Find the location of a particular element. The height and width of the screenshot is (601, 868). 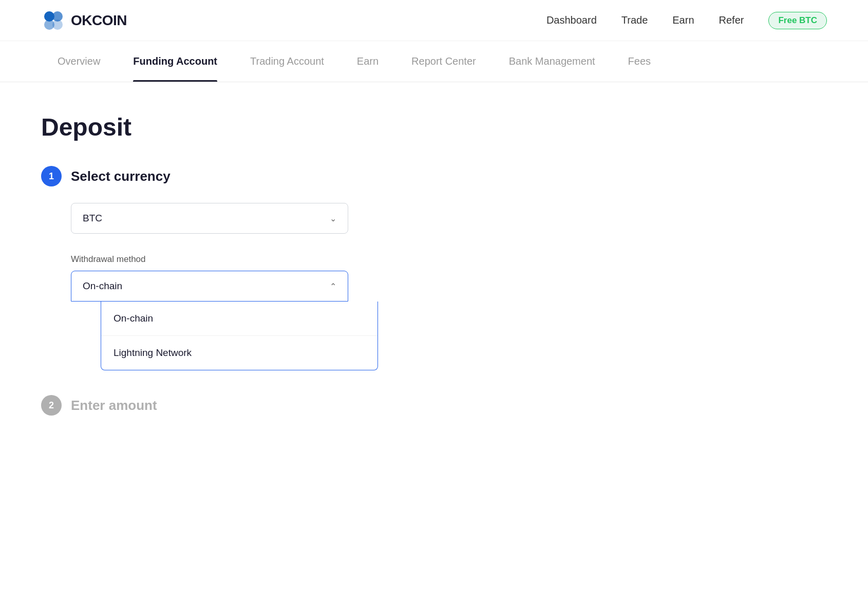

logo-area: OKCOIN is located at coordinates (84, 21).